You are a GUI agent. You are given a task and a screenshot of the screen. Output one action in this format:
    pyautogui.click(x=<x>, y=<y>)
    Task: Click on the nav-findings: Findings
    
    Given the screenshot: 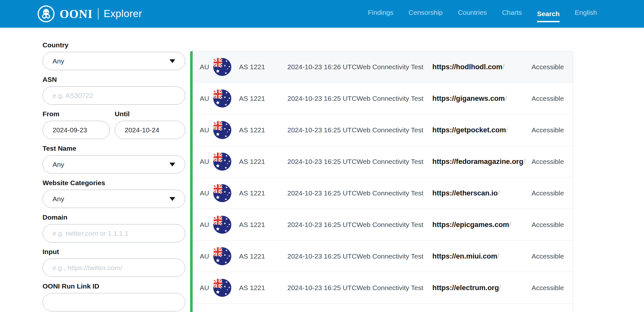 What is the action you would take?
    pyautogui.click(x=381, y=14)
    